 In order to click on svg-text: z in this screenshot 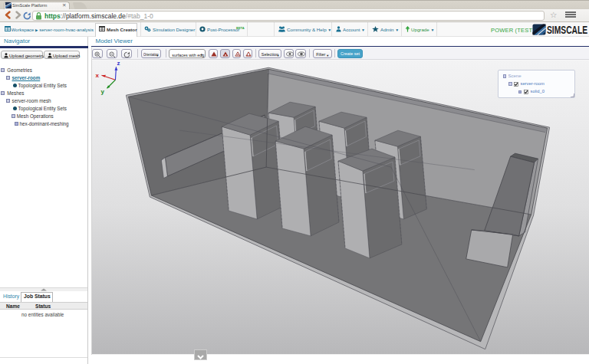, I will do `click(118, 63)`.